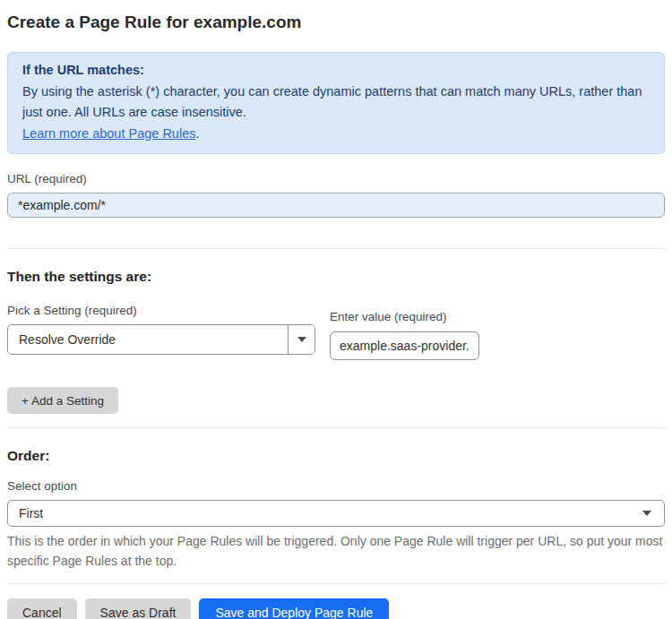 This screenshot has height=619, width=672. What do you see at coordinates (301, 340) in the screenshot?
I see `setting-select-arrow-button` at bounding box center [301, 340].